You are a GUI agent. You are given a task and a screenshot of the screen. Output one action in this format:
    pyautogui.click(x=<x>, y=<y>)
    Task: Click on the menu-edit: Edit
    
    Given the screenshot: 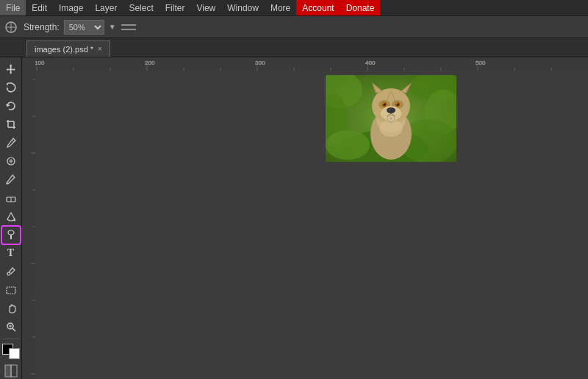 What is the action you would take?
    pyautogui.click(x=40, y=7)
    